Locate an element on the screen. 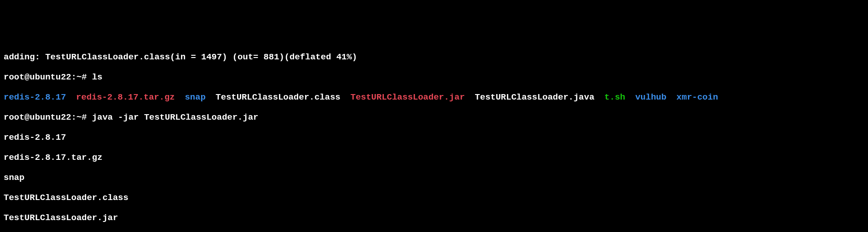 This screenshot has height=232, width=868. ls-archive: TestURLClassLoader.jar is located at coordinates (408, 97).